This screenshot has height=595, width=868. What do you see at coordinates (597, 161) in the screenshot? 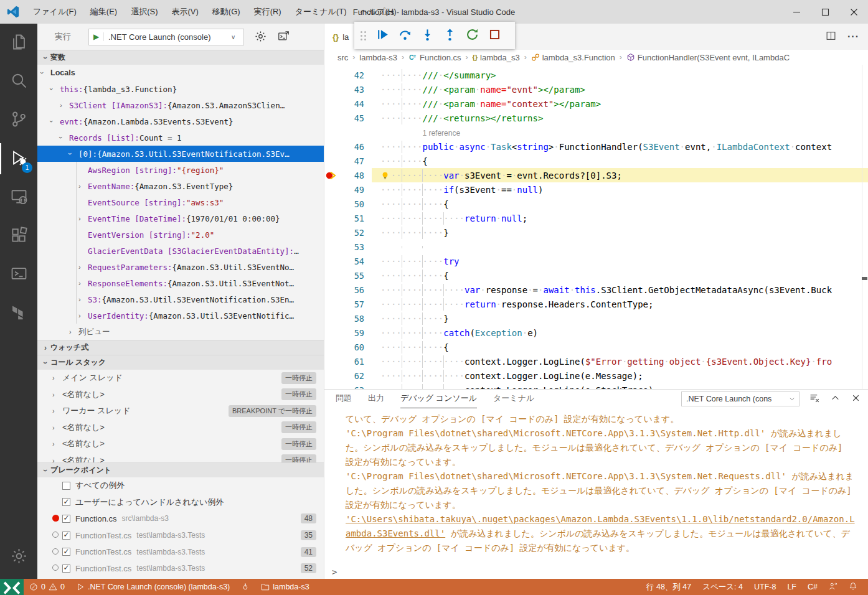
I see `code-line: 47········{` at bounding box center [597, 161].